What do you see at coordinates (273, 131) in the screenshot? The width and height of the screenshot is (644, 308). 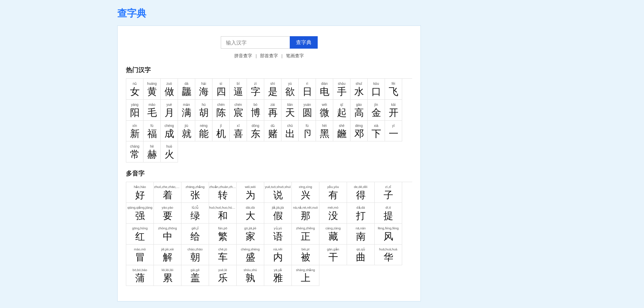 I see `hot-char-cell: dǔ 赌` at bounding box center [273, 131].